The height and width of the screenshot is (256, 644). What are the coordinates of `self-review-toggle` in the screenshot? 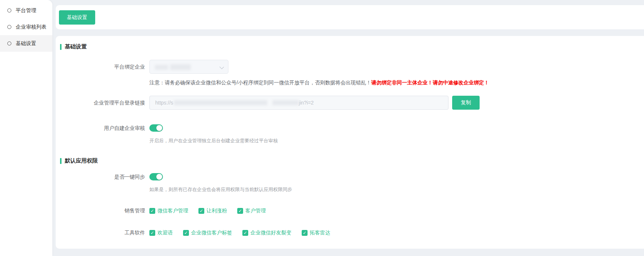 It's located at (156, 128).